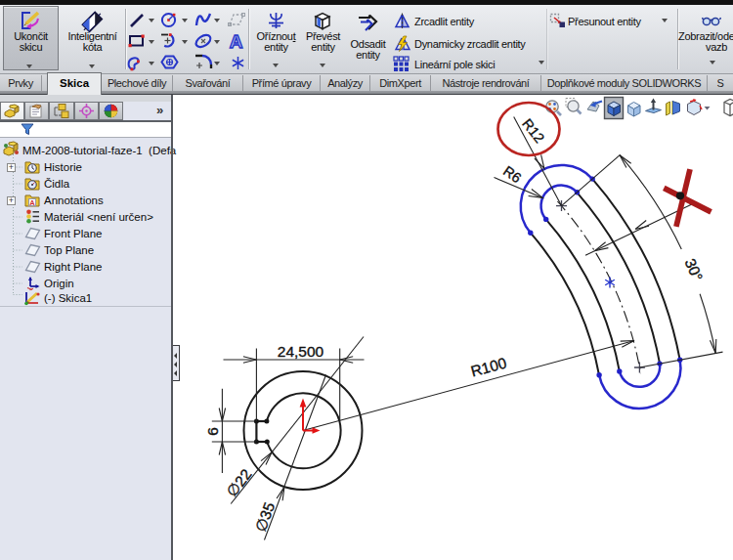 Image resolution: width=733 pixels, height=560 pixels. Describe the element at coordinates (238, 483) in the screenshot. I see `svg-text: ∅22` at that location.